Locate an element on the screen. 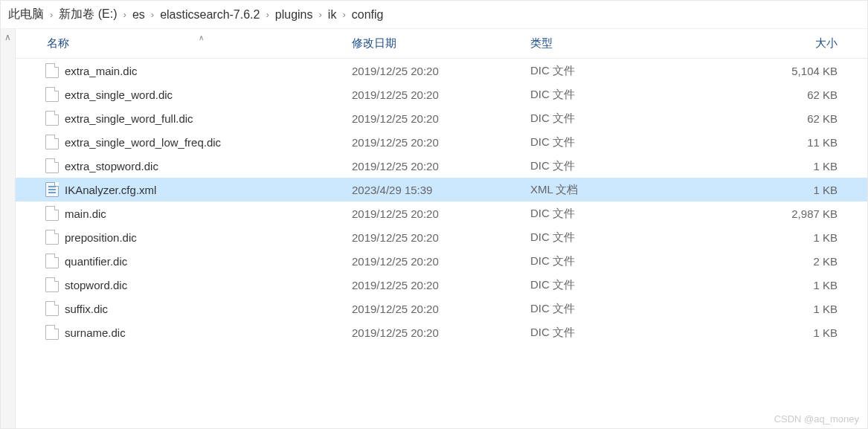  breadcrumb-item: 此电脑 is located at coordinates (26, 15).